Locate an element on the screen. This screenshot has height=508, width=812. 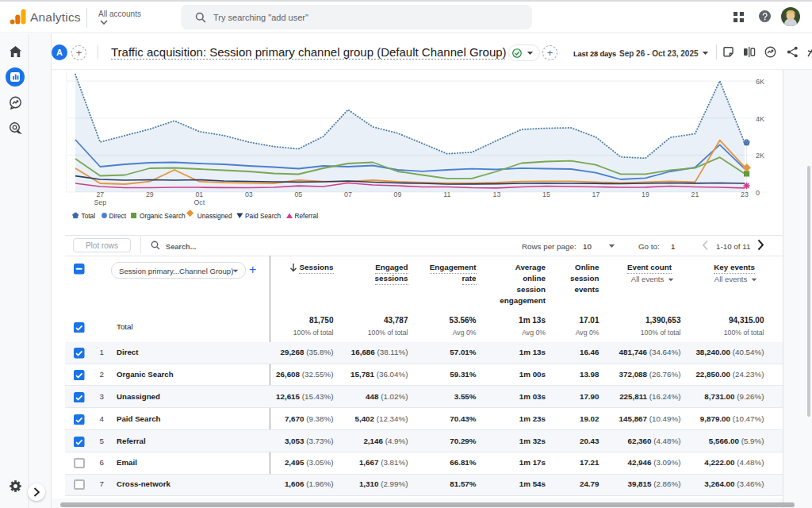
svg-text: Sep is located at coordinates (100, 202).